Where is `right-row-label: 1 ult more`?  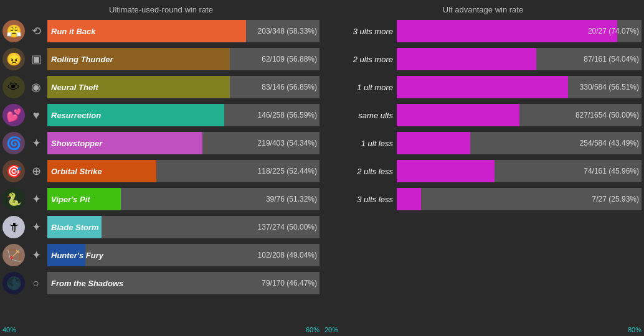
right-row-label: 1 ult more is located at coordinates (359, 87).